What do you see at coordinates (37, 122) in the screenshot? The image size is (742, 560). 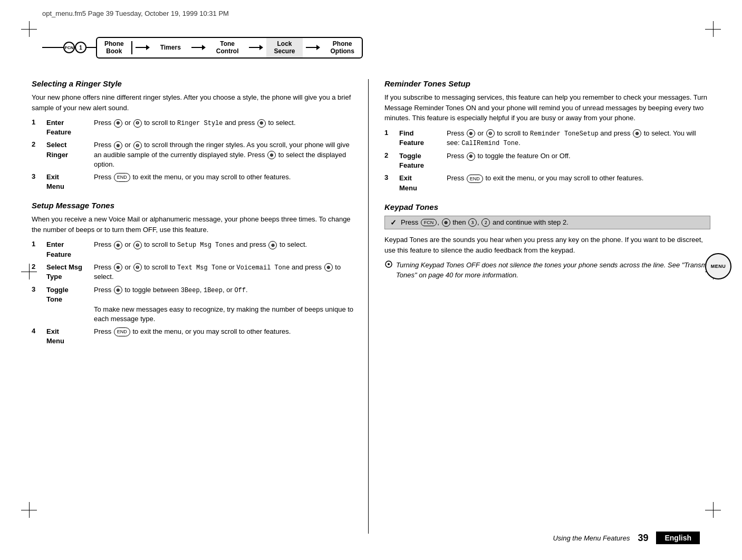 I see `step-num-1: 1` at bounding box center [37, 122].